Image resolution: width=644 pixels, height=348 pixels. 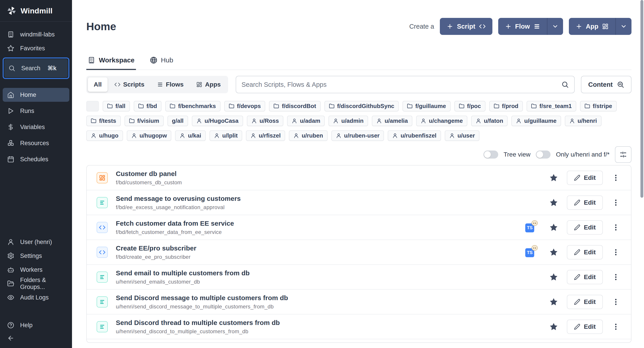 What do you see at coordinates (36, 338) in the screenshot?
I see `sidebar-collapse-button` at bounding box center [36, 338].